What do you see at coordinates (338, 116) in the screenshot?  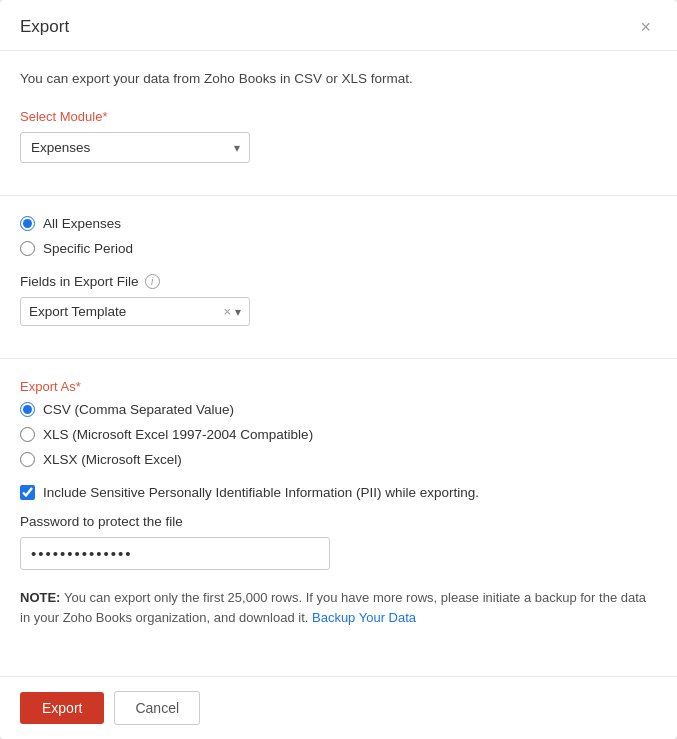 I see `module-label: Select Module*` at bounding box center [338, 116].